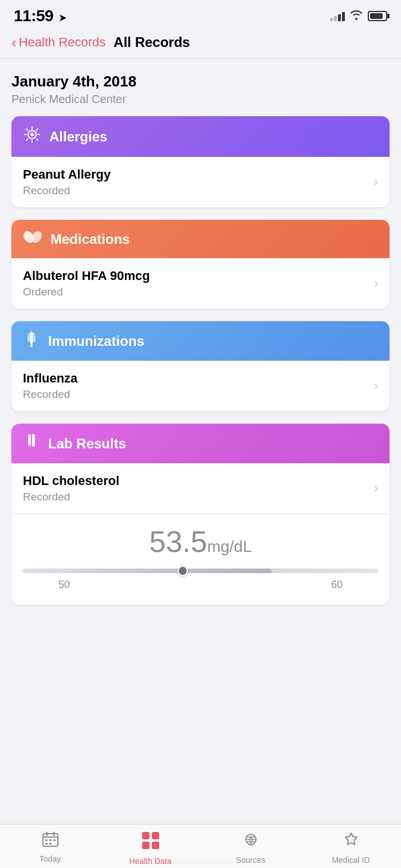 The height and width of the screenshot is (868, 401). I want to click on allergy-name: Peanut Allergy, so click(66, 175).